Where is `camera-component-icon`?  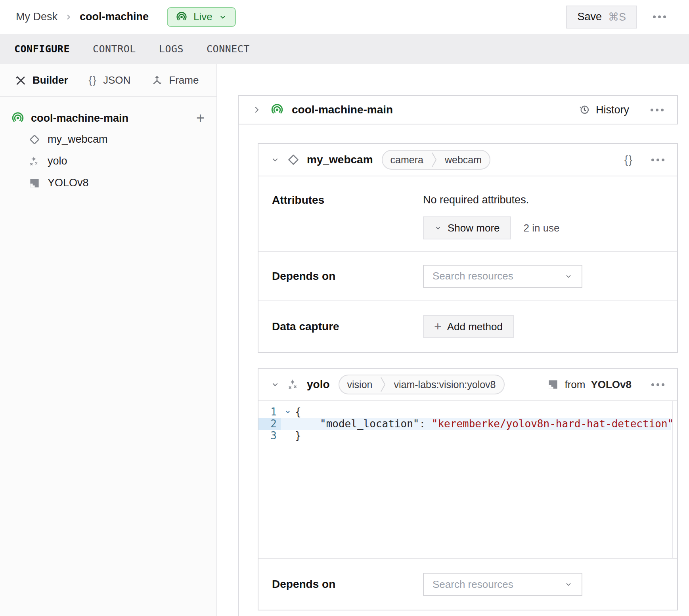 camera-component-icon is located at coordinates (293, 160).